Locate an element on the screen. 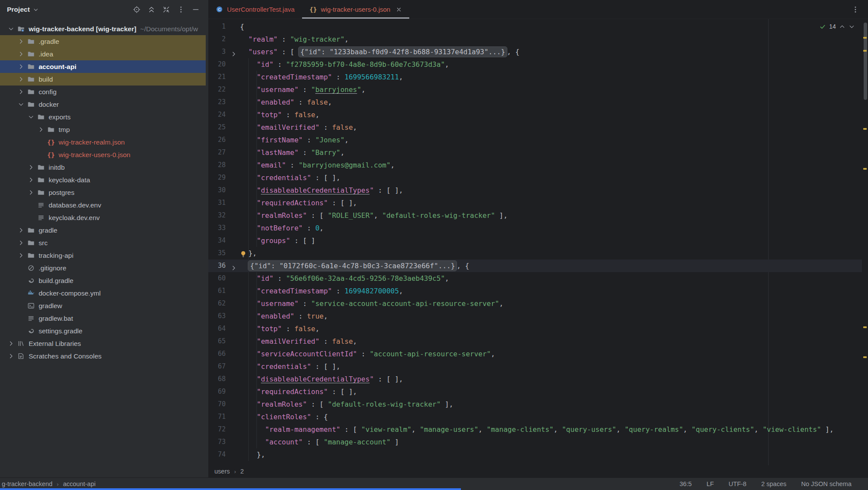  code-line-73: 73 "account" : [ "manage-account" ] is located at coordinates (535, 442).